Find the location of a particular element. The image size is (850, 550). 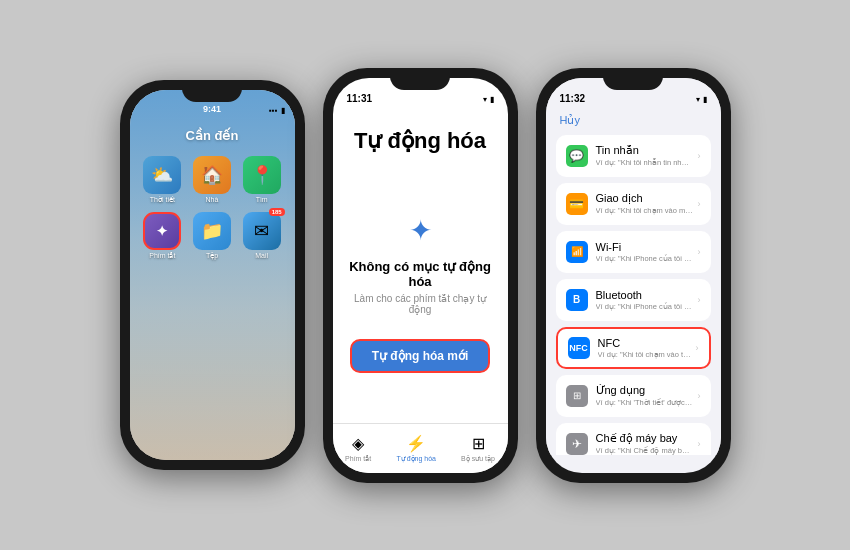

home-icon: 🏠 is located at coordinates (212, 175).